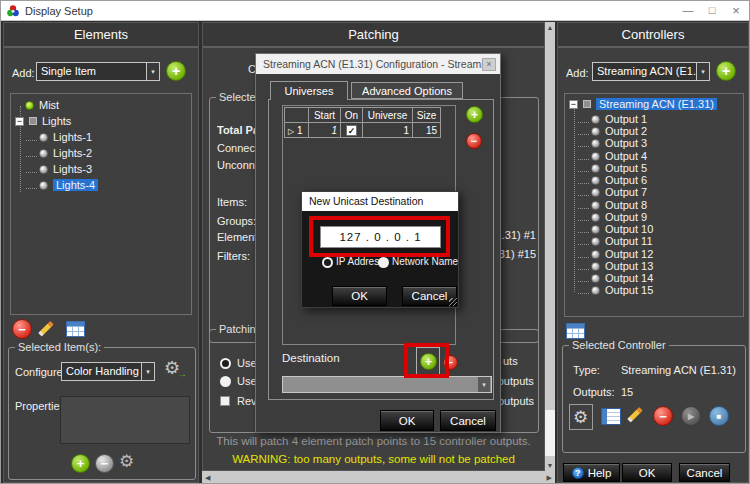 The image size is (750, 484). What do you see at coordinates (236, 221) in the screenshot?
I see `groups-label: Groups:` at bounding box center [236, 221].